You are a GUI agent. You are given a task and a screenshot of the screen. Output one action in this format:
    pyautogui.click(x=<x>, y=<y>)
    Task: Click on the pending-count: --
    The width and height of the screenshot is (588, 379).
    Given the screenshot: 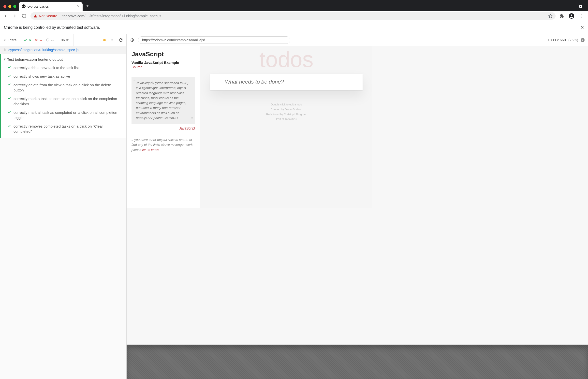 What is the action you would take?
    pyautogui.click(x=50, y=40)
    